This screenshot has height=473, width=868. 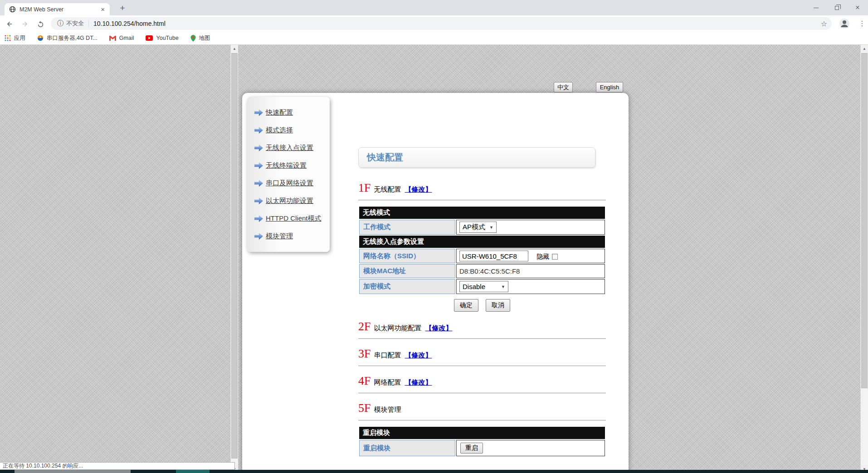 I want to click on cancel-button: 取消, so click(x=498, y=305).